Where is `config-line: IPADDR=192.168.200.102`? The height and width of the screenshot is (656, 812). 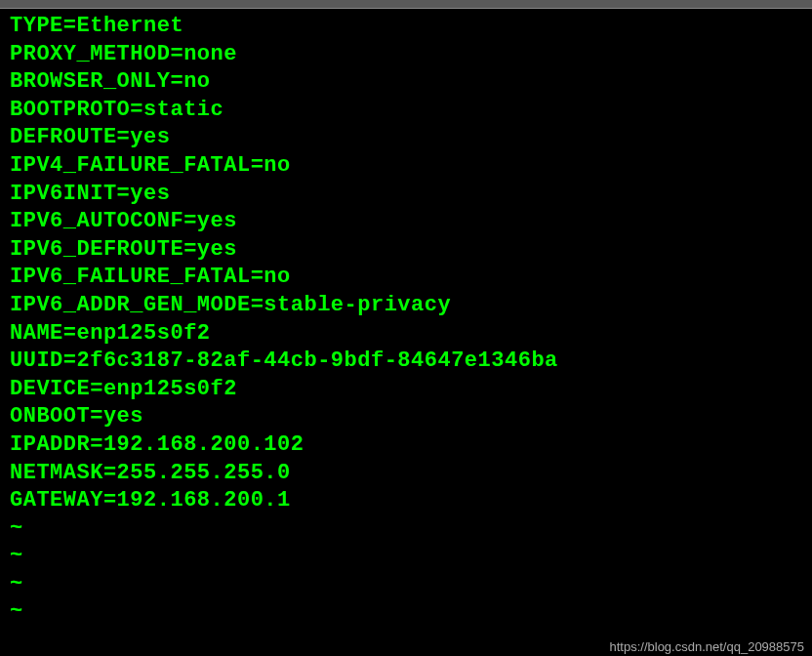 config-line: IPADDR=192.168.200.102 is located at coordinates (406, 445).